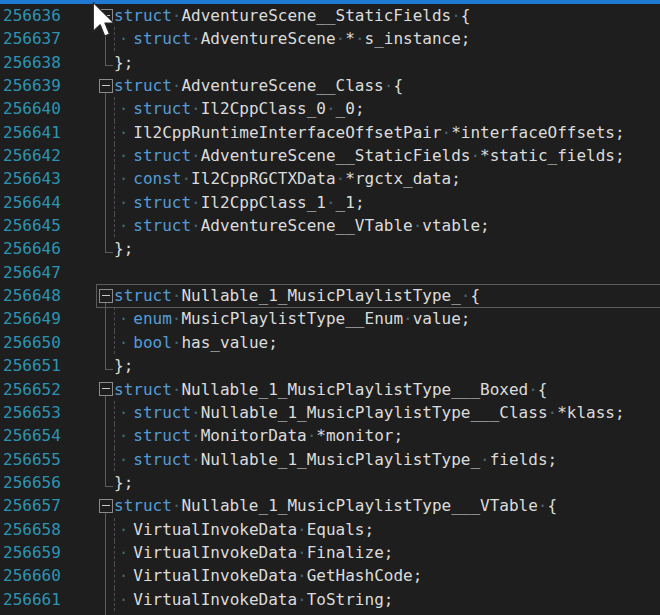 This screenshot has height=615, width=660. What do you see at coordinates (330, 272) in the screenshot?
I see `code-line: 256647` at bounding box center [330, 272].